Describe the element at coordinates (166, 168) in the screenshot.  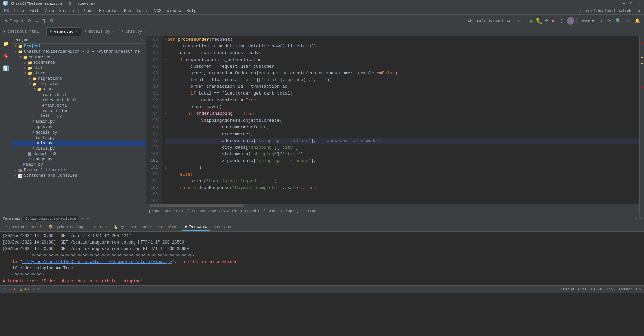
I see `fold-arrow: ▲` at that location.